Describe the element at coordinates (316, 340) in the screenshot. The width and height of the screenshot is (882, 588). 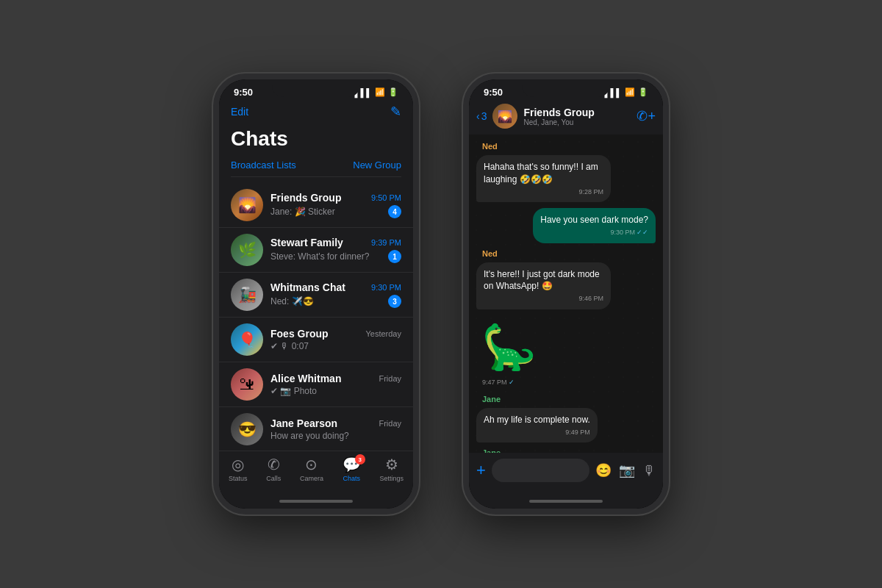
I see `chat-item-foes-group: 🎈 Foes Group Yesterday ✔ 🎙 0:07` at that location.